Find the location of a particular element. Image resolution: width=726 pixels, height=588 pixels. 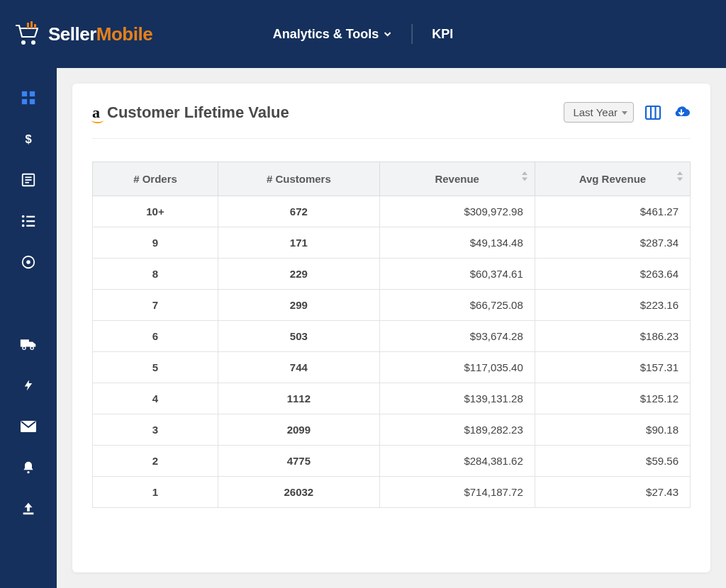

cell-avg-revenue: $461.27 is located at coordinates (613, 212).